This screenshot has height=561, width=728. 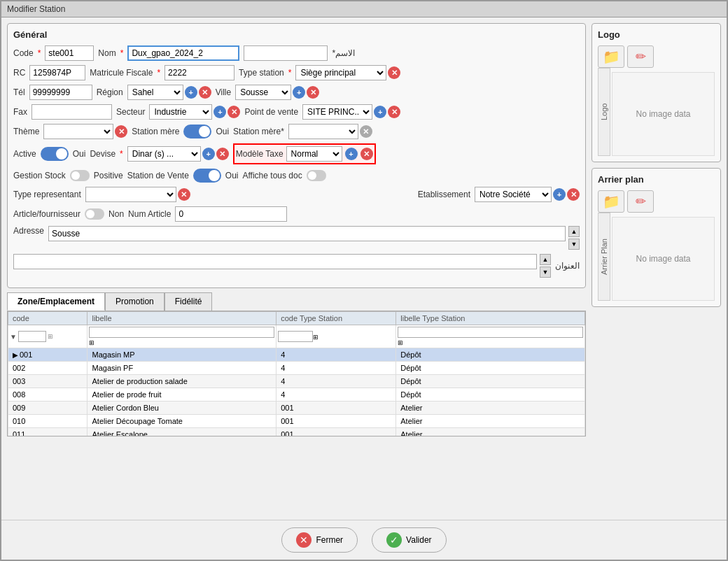 I want to click on row-rc: RC Matricule Fiscale * Type station * Si…, so click(x=297, y=73).